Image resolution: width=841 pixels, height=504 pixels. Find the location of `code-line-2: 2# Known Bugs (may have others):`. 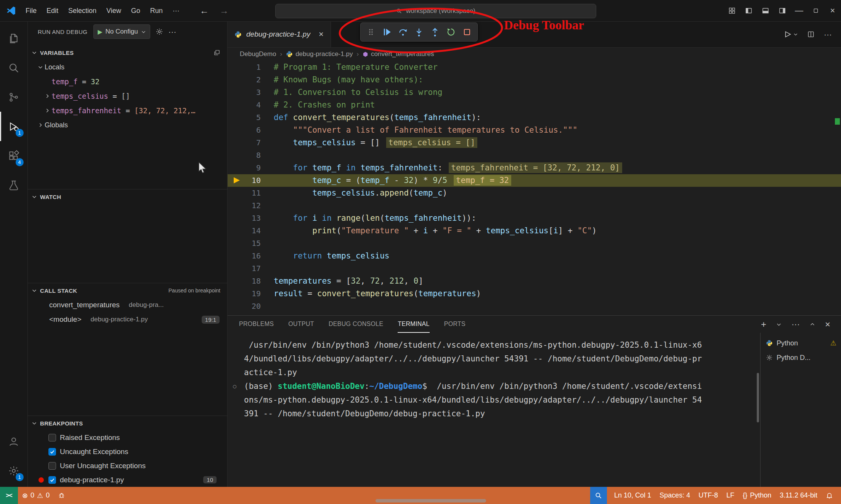

code-line-2: 2# Known Bugs (may have others): is located at coordinates (534, 80).